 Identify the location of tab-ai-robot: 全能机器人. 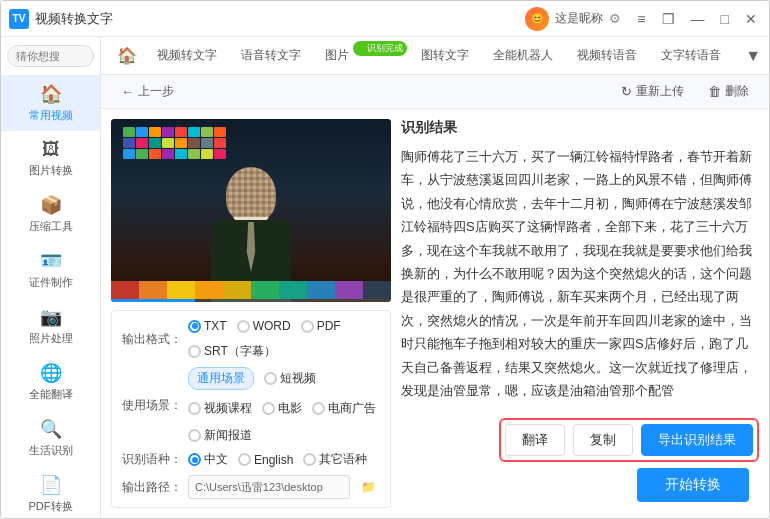
(523, 56).